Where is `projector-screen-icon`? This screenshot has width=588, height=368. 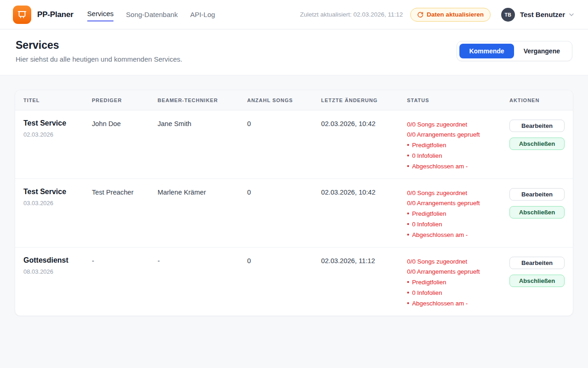 projector-screen-icon is located at coordinates (22, 15).